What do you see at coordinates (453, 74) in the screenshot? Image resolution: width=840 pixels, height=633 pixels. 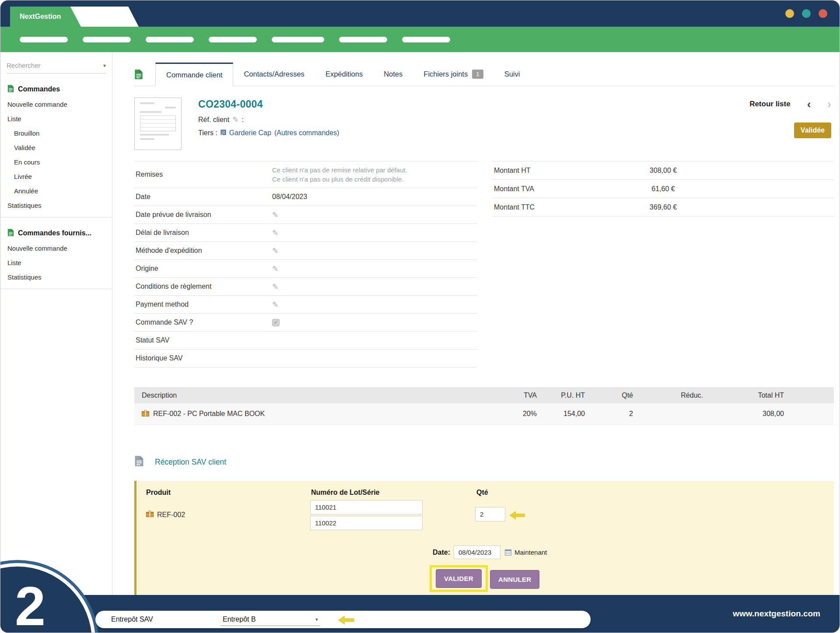 I see `tab-fichiers-joints: Fichiers joints 1` at bounding box center [453, 74].